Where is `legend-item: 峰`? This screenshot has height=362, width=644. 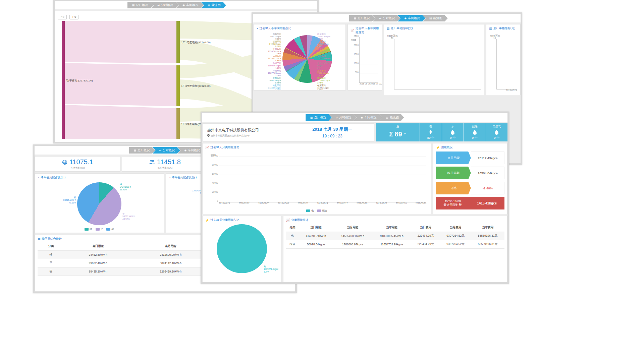 legend-item: 峰 is located at coordinates (89, 229).